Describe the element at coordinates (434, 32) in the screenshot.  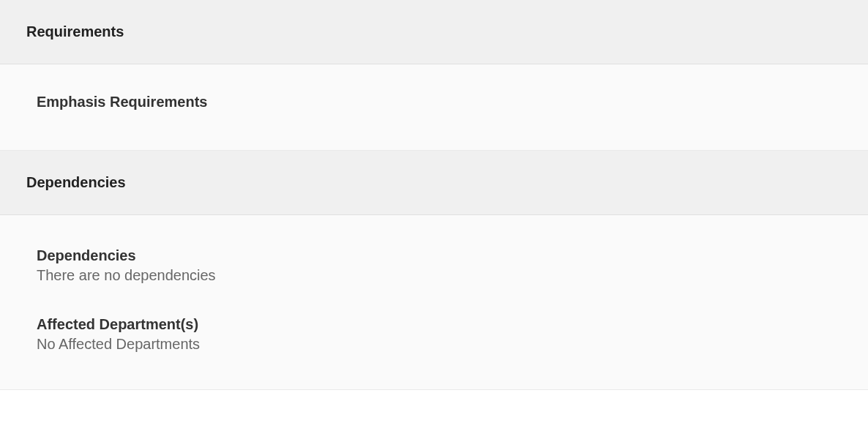
I see `requirements-title: Requirements` at that location.